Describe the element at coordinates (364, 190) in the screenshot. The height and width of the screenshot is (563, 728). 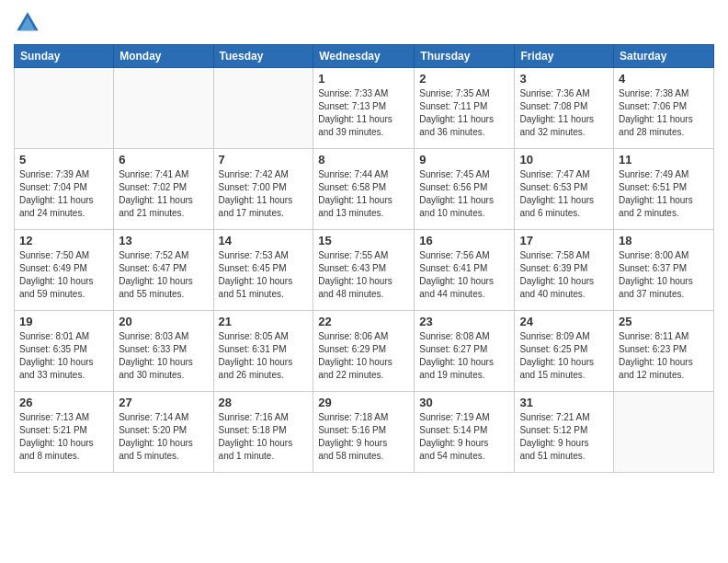
I see `week-row-2: 5Sunrise: 7:39 AM Sunset: 7:04 PM Daylig…` at that location.